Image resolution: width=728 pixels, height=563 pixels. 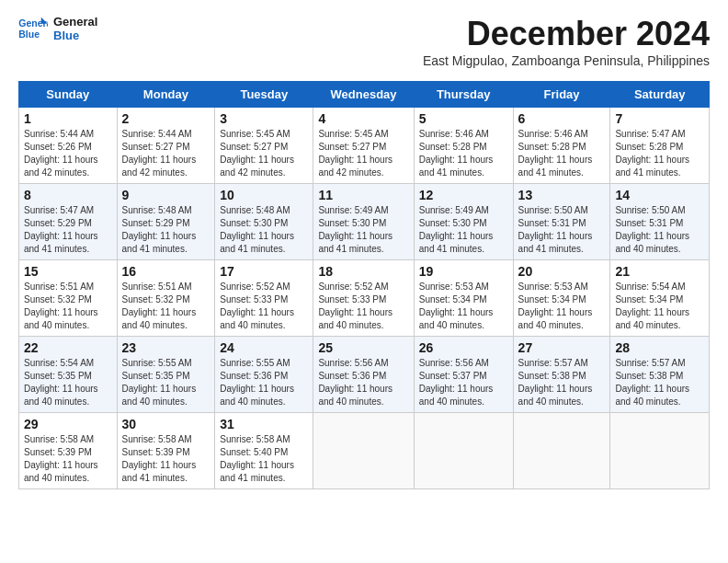 What do you see at coordinates (166, 271) in the screenshot?
I see `day-number: 16` at bounding box center [166, 271].